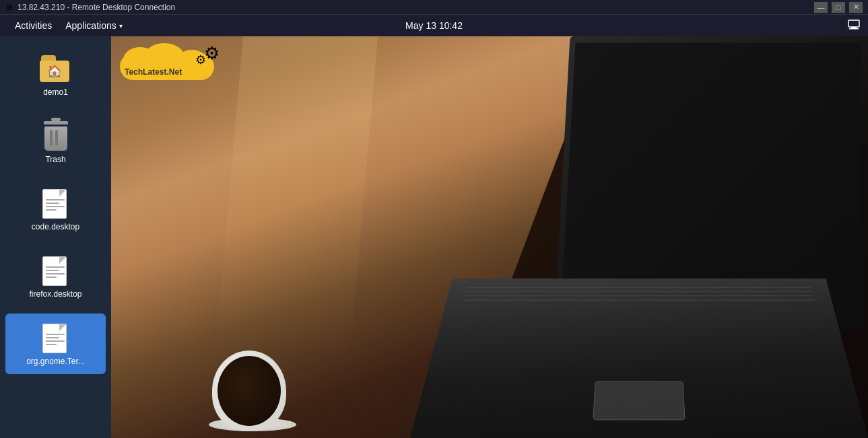  I want to click on trash-label: Trash, so click(55, 159).